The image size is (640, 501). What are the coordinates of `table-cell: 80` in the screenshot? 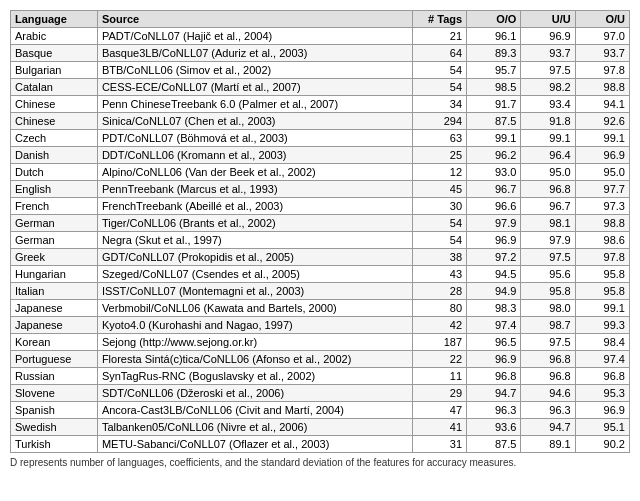 It's located at (439, 308).